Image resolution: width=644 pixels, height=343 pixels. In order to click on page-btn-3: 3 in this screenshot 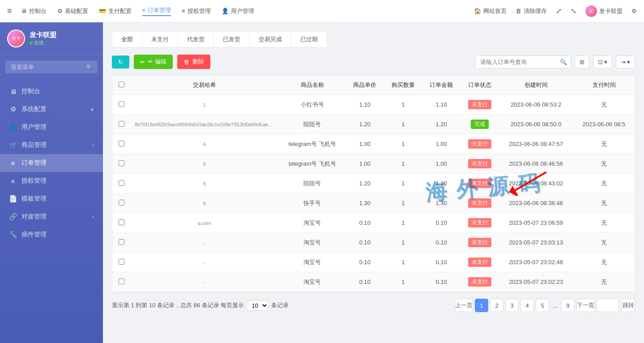, I will do `click(512, 305)`.